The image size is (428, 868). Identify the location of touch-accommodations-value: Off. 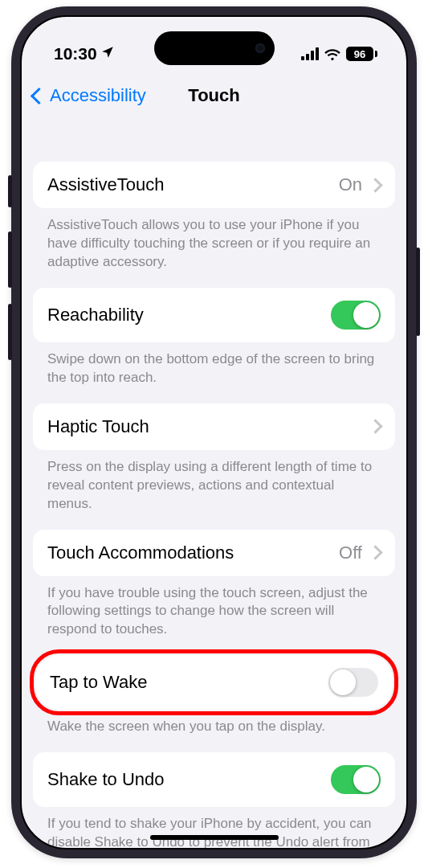
(350, 553).